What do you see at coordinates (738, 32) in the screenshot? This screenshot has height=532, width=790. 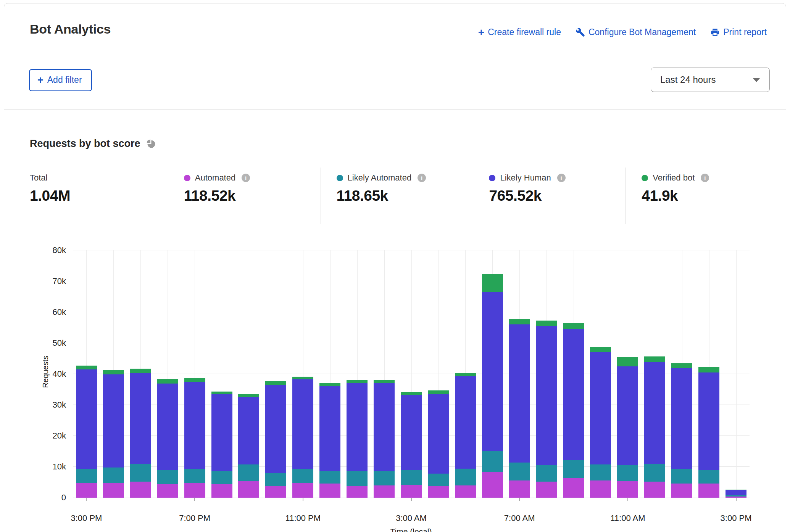 I see `print-report-link: Print report` at bounding box center [738, 32].